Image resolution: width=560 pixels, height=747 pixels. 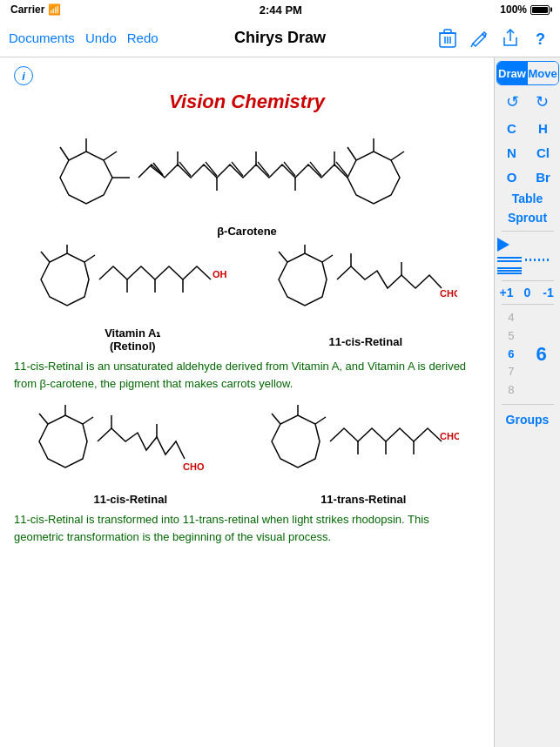 I want to click on page-title: Vision Chemistry, so click(x=247, y=102).